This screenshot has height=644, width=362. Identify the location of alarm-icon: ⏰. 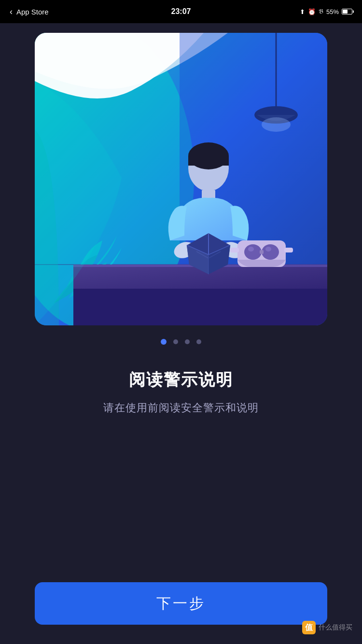
(312, 12).